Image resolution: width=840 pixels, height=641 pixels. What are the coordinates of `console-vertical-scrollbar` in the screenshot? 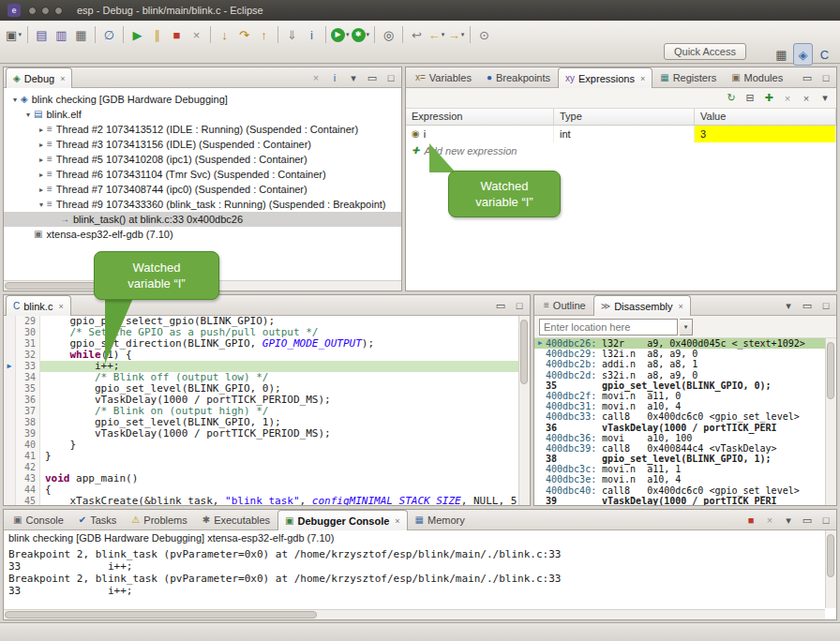 It's located at (831, 570).